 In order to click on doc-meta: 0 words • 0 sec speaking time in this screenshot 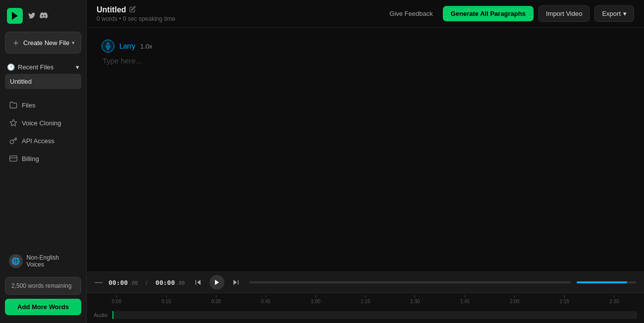, I will do `click(136, 19)`.